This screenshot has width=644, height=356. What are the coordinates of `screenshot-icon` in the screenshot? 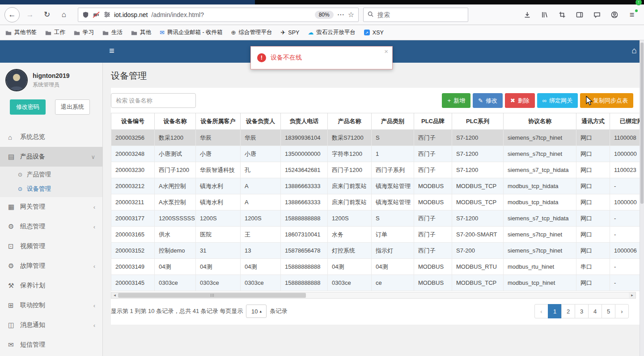 It's located at (562, 15).